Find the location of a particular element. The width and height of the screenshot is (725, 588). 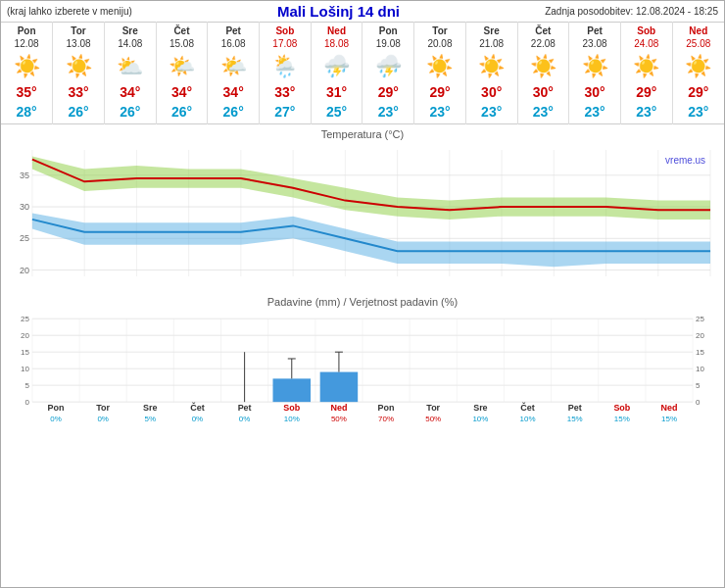

top-bar: (kraj lahko izberete v meniju) Mali Loši… is located at coordinates (362, 12).